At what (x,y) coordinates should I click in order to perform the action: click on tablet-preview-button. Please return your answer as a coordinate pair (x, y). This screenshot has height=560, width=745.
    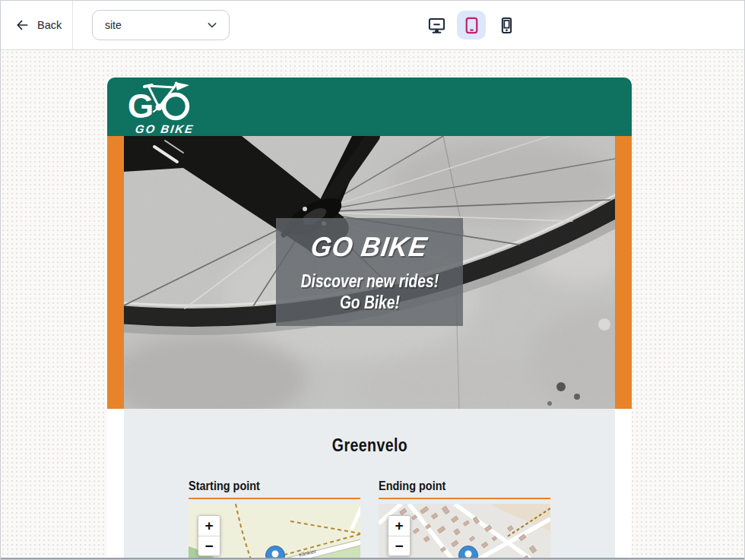
    Looking at the image, I should click on (471, 25).